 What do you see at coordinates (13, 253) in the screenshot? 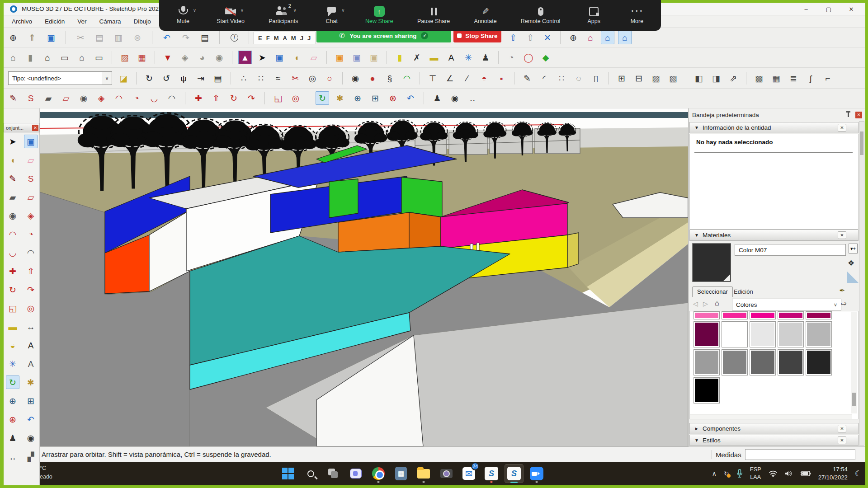
I see `arc2-tool: ◡` at bounding box center [13, 253].